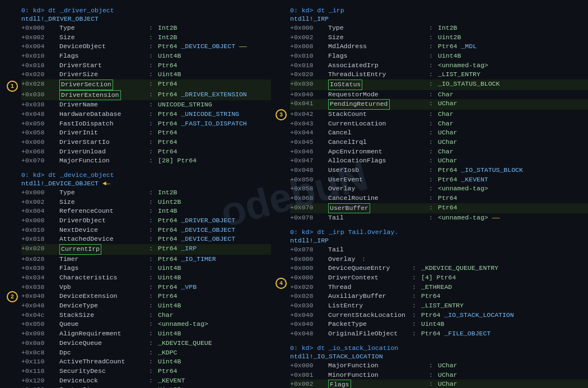 This screenshot has width=588, height=388. I want to click on struct-device-object: ntdll!_DEVICE_OBJECT ◄—, so click(146, 184).